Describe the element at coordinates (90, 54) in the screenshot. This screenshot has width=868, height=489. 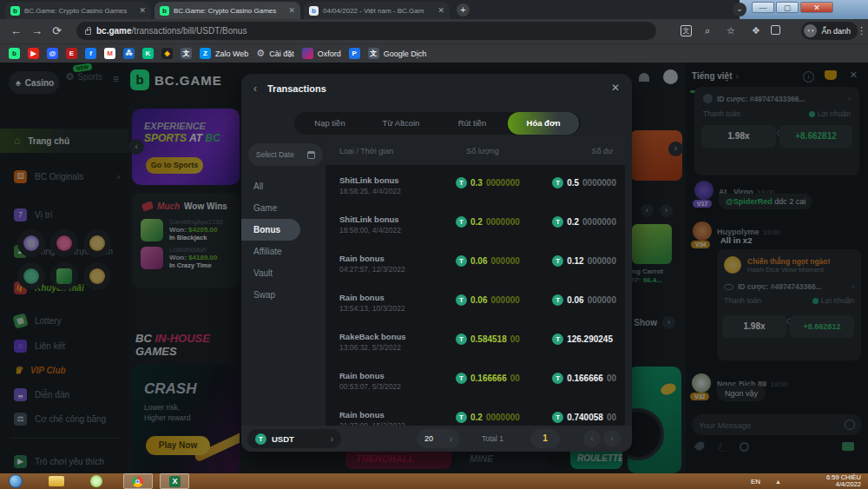
I see `bookmark-facebook-icon: f` at that location.